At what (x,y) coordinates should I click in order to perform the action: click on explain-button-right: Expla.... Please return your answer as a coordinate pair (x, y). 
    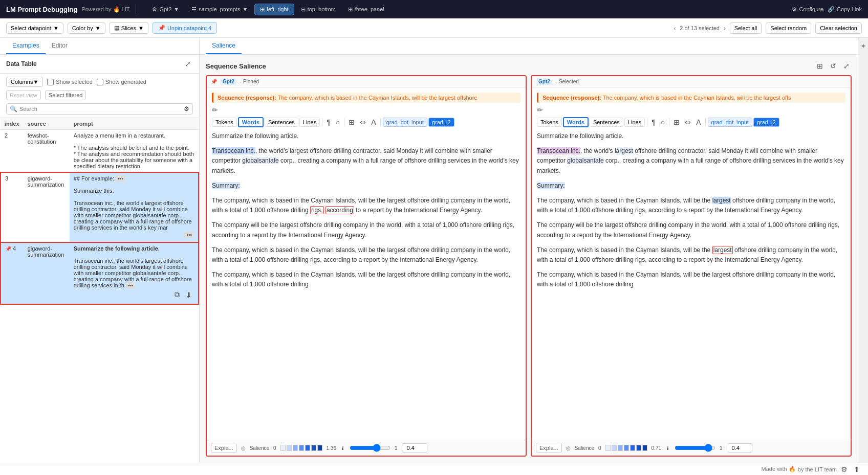
    Looking at the image, I should click on (549, 448).